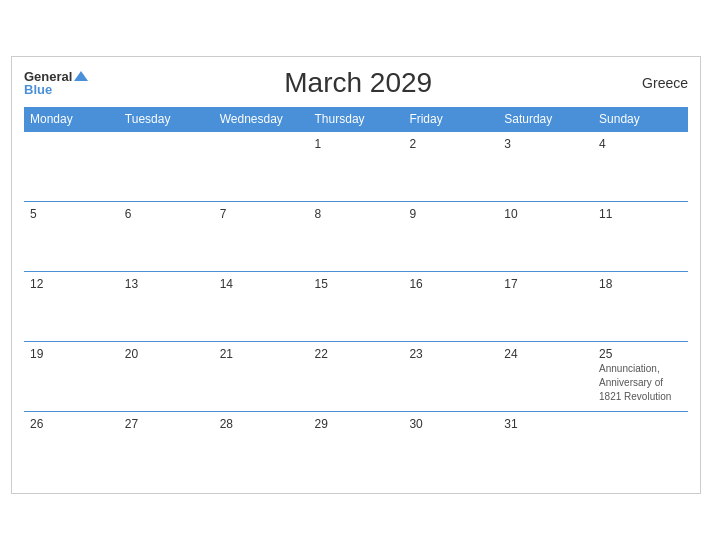 This screenshot has height=550, width=712. What do you see at coordinates (72, 354) in the screenshot?
I see `day-number: 19` at bounding box center [72, 354].